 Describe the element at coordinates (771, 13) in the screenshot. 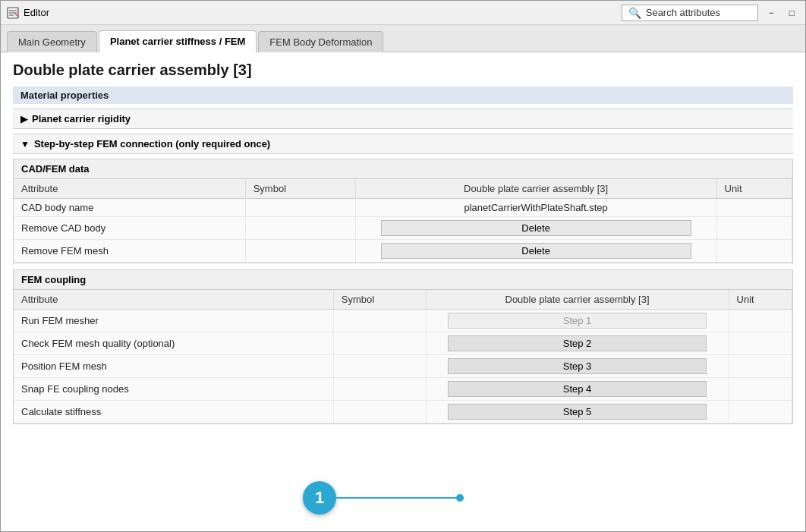

I see `minimize-button: −` at that location.